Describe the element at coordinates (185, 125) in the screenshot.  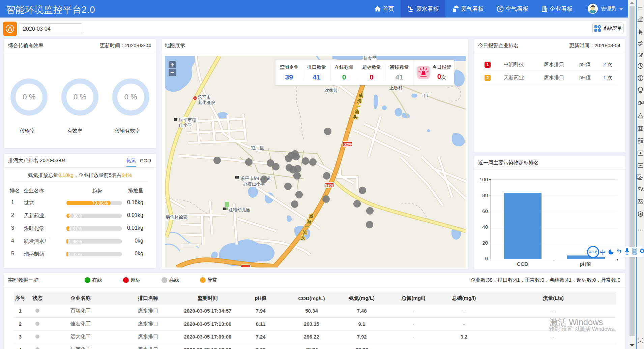
I see `svg-text: 山小学` at that location.